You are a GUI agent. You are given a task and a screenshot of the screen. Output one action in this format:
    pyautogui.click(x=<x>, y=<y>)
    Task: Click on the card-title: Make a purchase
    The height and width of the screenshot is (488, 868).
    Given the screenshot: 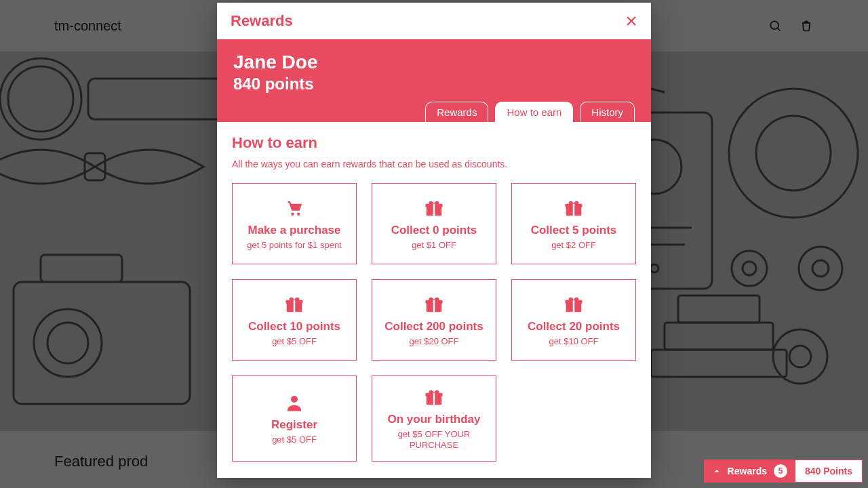 What is the action you would take?
    pyautogui.click(x=294, y=230)
    